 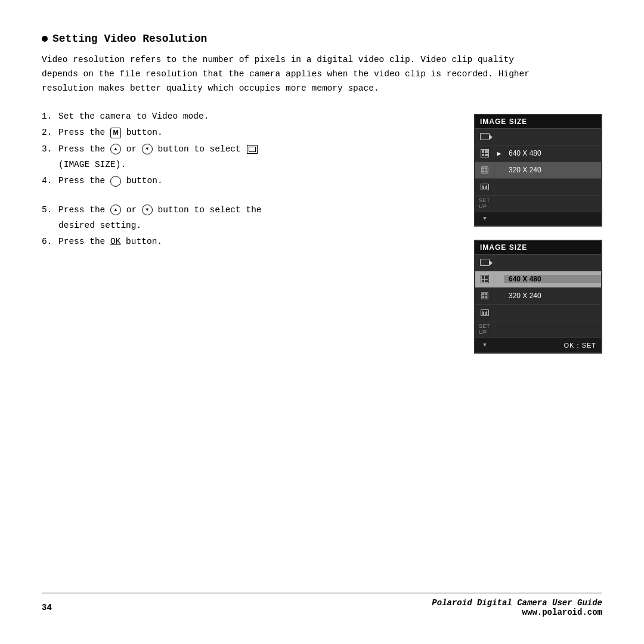 What do you see at coordinates (538, 330) in the screenshot?
I see `screen-2-row-5: SETUP` at bounding box center [538, 330].